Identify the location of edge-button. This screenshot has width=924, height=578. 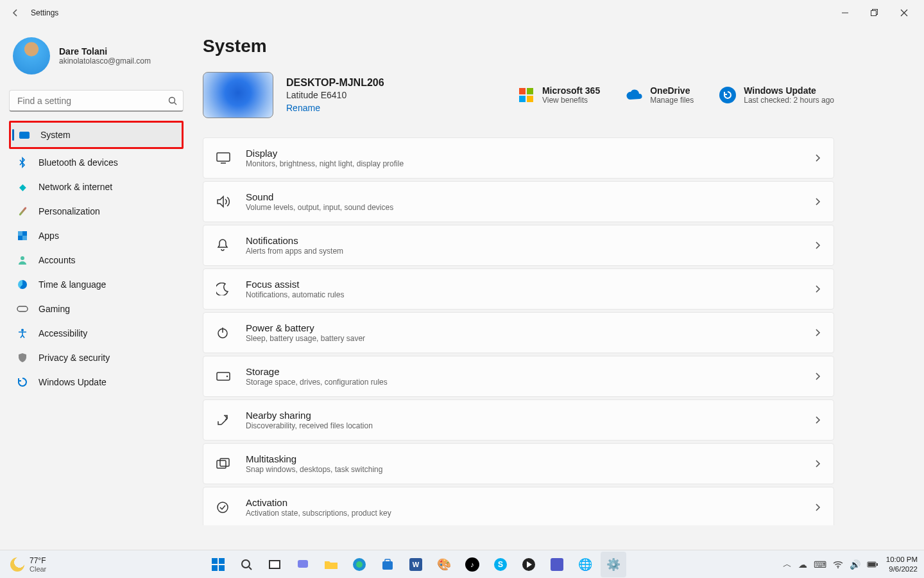
(359, 565).